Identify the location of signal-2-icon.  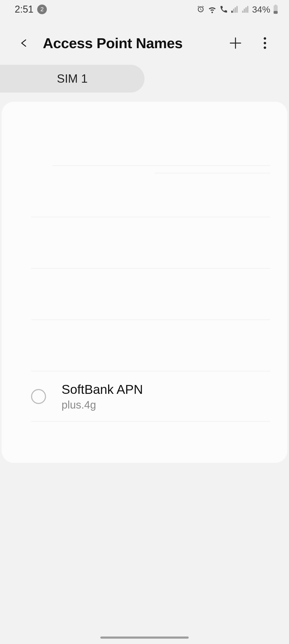
(245, 9).